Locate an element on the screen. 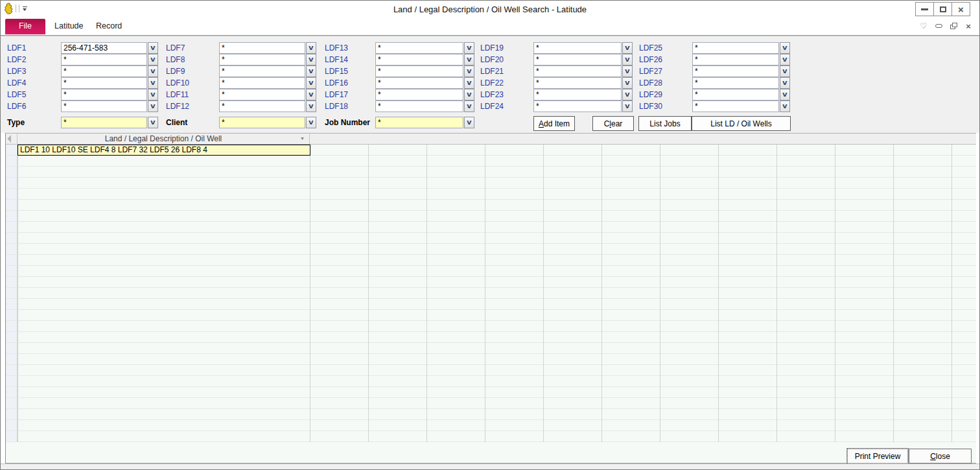 Image resolution: width=980 pixels, height=470 pixels. type-combobox-dropdown-button: v is located at coordinates (153, 123).